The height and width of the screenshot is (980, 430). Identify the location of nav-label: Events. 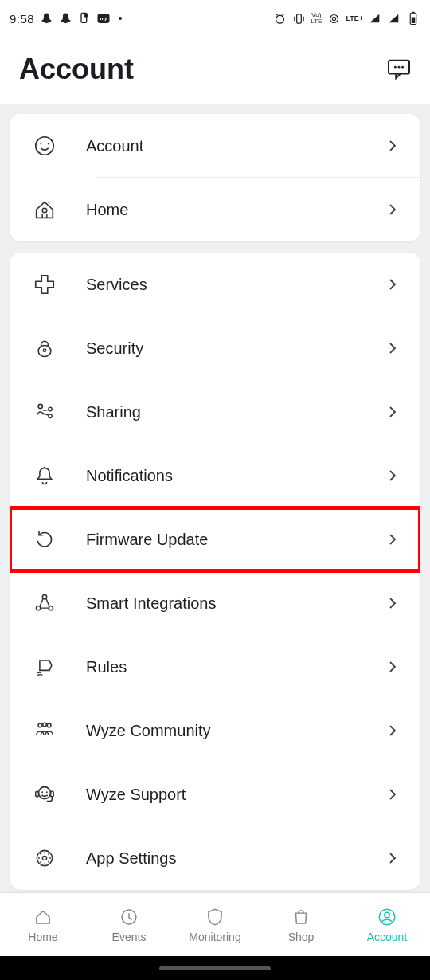
(129, 937).